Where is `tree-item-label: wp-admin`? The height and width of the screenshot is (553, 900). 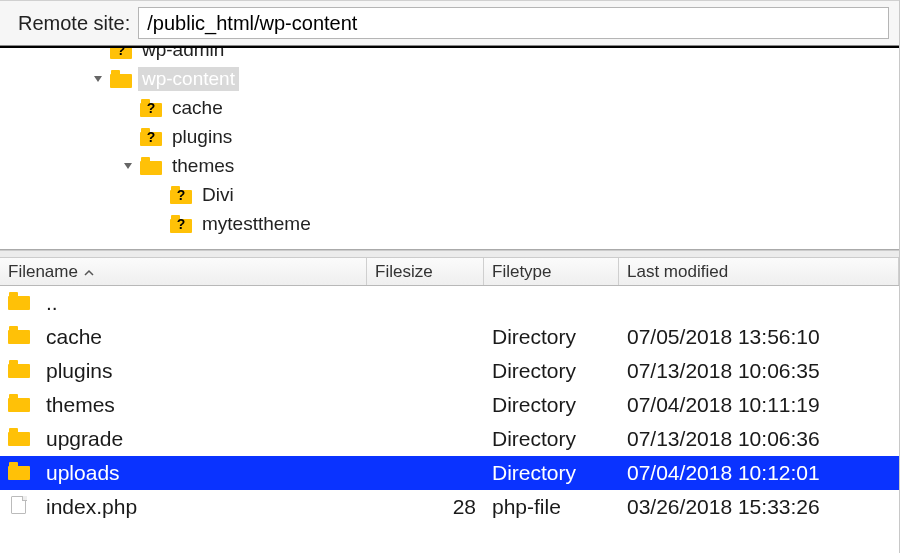
tree-item-label: wp-admin is located at coordinates (183, 55).